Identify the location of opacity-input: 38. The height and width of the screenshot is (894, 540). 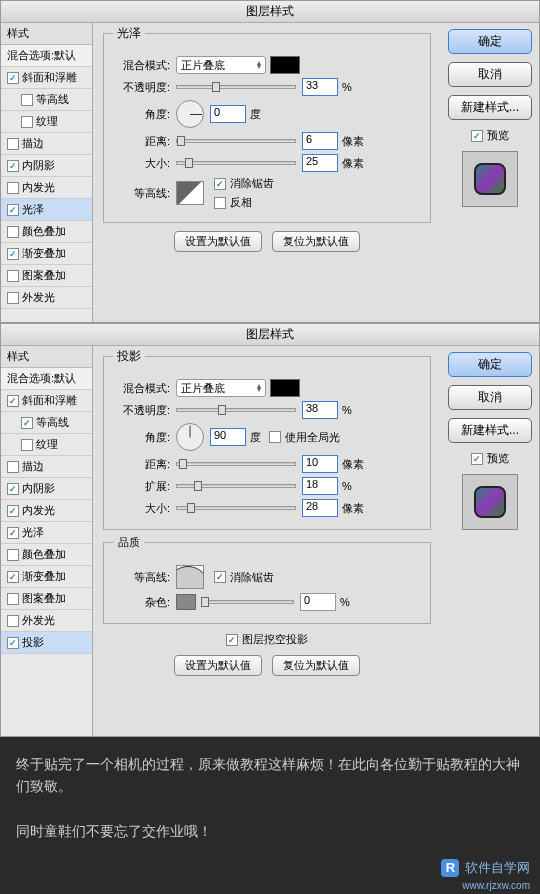
(320, 410).